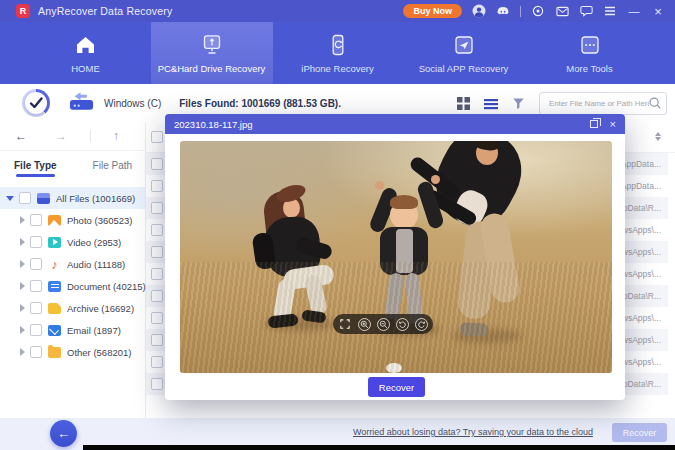 The image size is (675, 450). I want to click on titlebar: R AnyRecover Data Recovery Buy Now, so click(338, 11).